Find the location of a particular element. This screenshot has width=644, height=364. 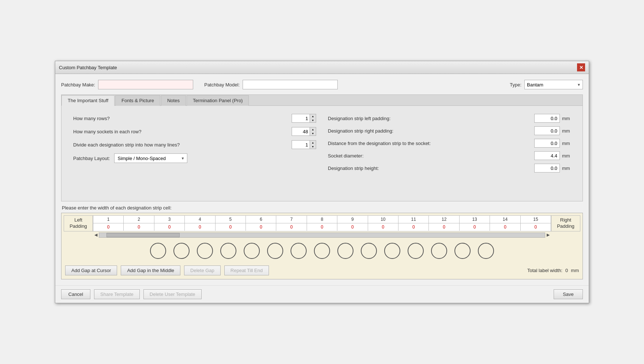

window-title: Custom Patchbay Template is located at coordinates (88, 67).